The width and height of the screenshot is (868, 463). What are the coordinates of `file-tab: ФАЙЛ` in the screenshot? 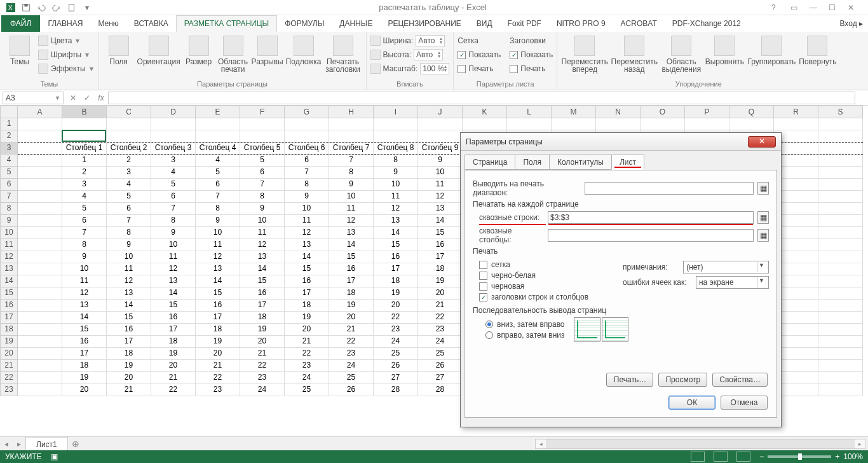 It's located at (20, 24).